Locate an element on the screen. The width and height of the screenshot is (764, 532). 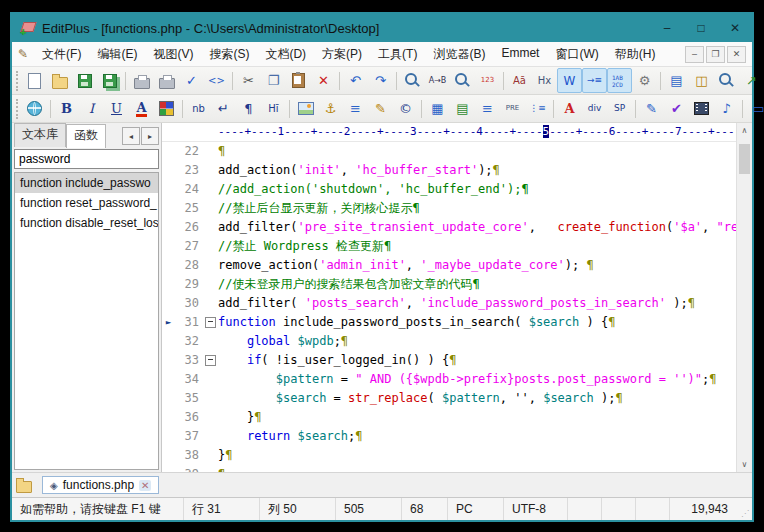
movie-button is located at coordinates (702, 108).